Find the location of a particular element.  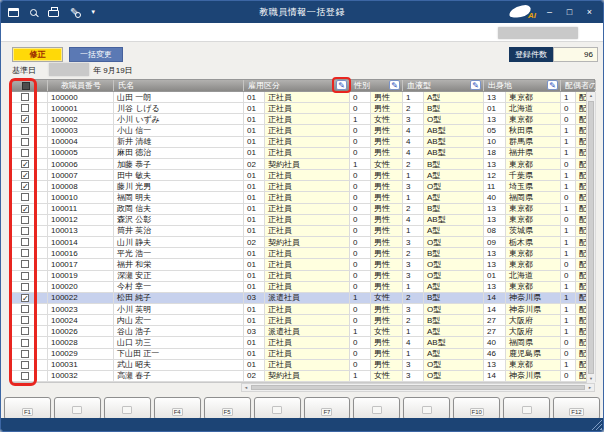

table-row: 100004新井 清雄01正社員0男性4AB型10群馬県1配偶者 is located at coordinates (303, 142).